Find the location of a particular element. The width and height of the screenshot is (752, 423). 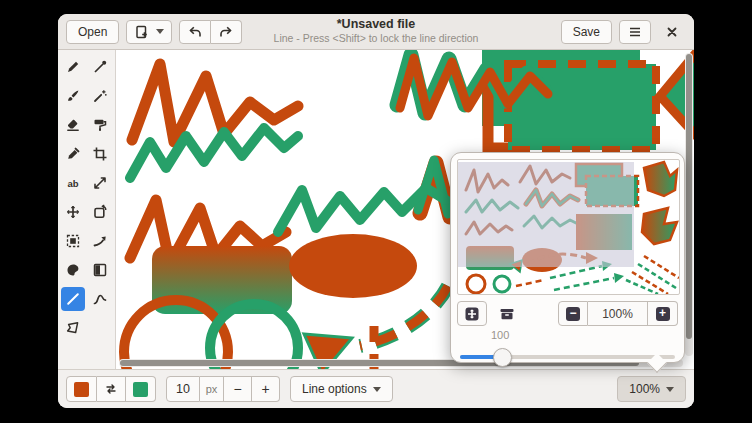

brush-icon is located at coordinates (73, 96).